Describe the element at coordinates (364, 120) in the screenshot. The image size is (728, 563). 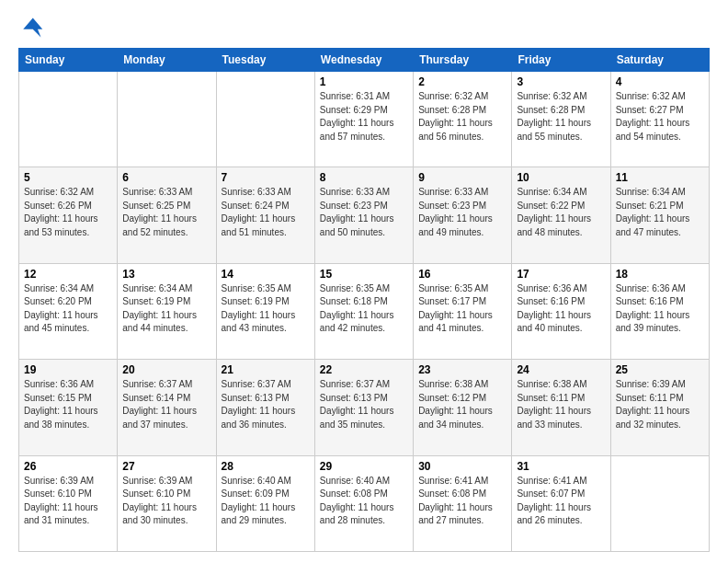
I see `calendar-cell: 1Sunrise: 6:31 AMSunset: 6:29 PMDaylight…` at that location.